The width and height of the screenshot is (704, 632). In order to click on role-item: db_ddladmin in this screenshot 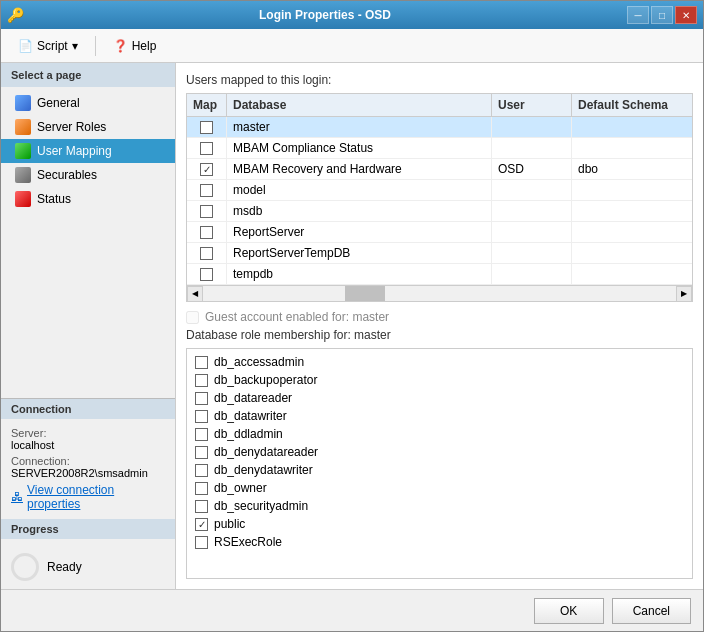, I will do `click(440, 434)`.